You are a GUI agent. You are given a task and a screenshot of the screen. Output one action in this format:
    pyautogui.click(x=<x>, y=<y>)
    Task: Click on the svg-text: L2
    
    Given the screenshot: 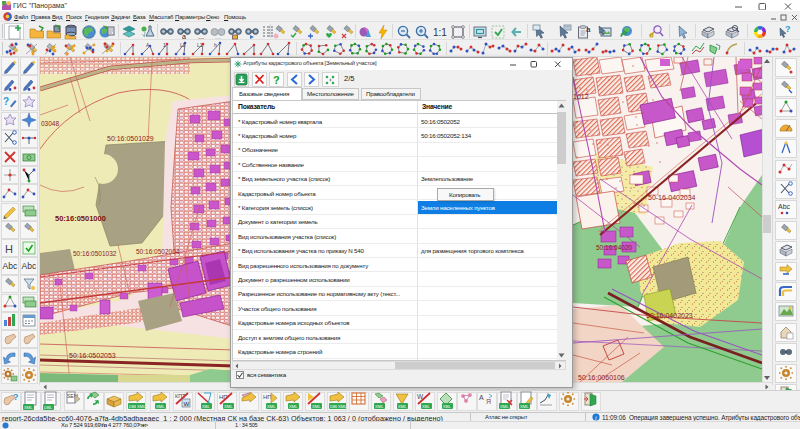 What is the action you would take?
    pyautogui.click(x=183, y=45)
    